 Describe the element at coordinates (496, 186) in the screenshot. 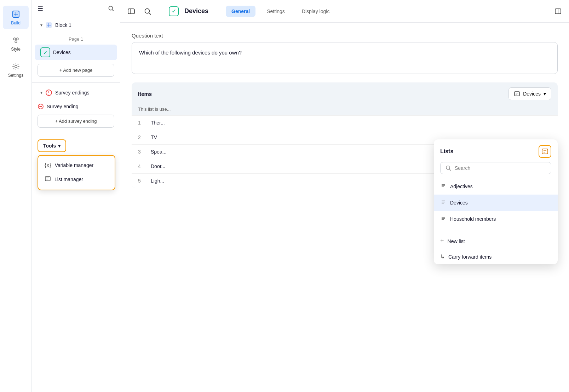

I see `list-option-adjectives: Adjectives` at that location.